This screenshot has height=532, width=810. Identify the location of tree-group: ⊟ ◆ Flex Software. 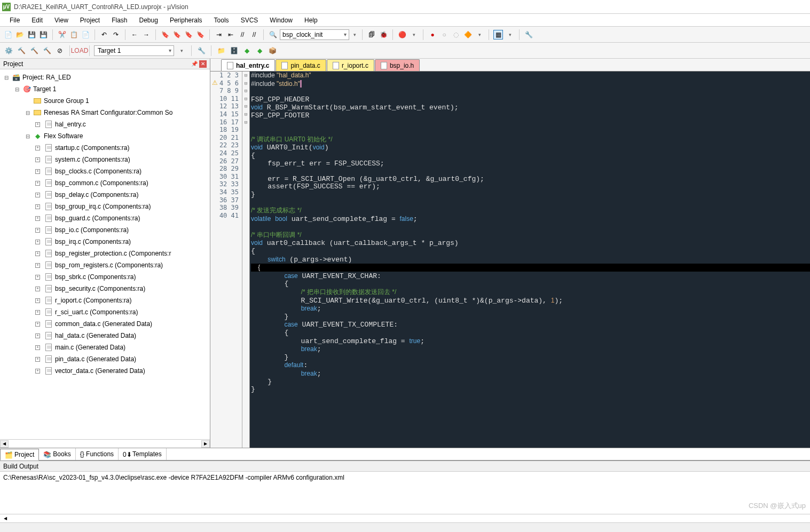
(105, 136).